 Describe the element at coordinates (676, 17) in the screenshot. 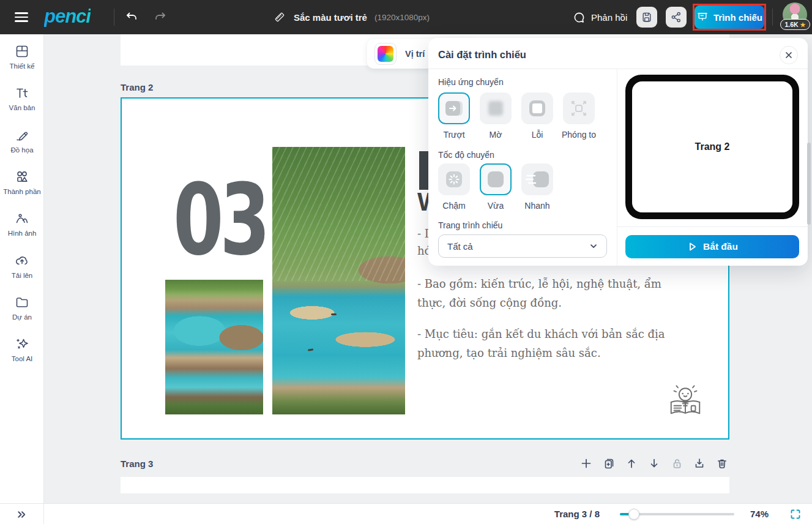

I see `share-button` at that location.